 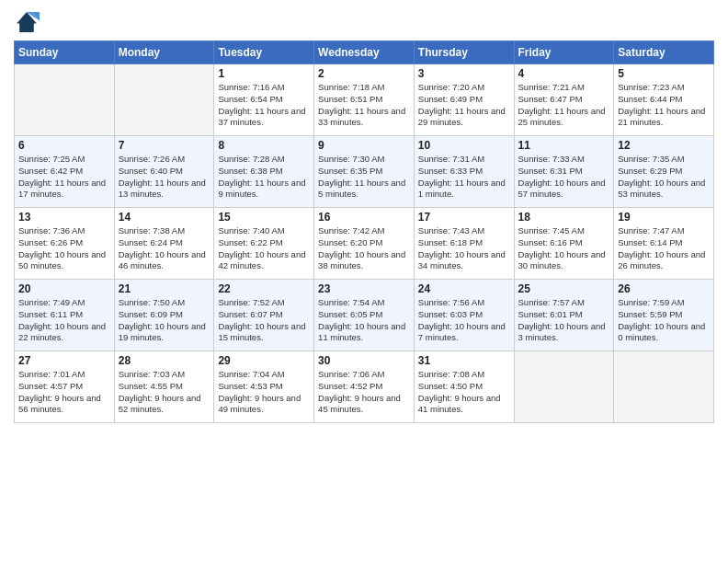 What do you see at coordinates (364, 22) in the screenshot?
I see `header` at bounding box center [364, 22].